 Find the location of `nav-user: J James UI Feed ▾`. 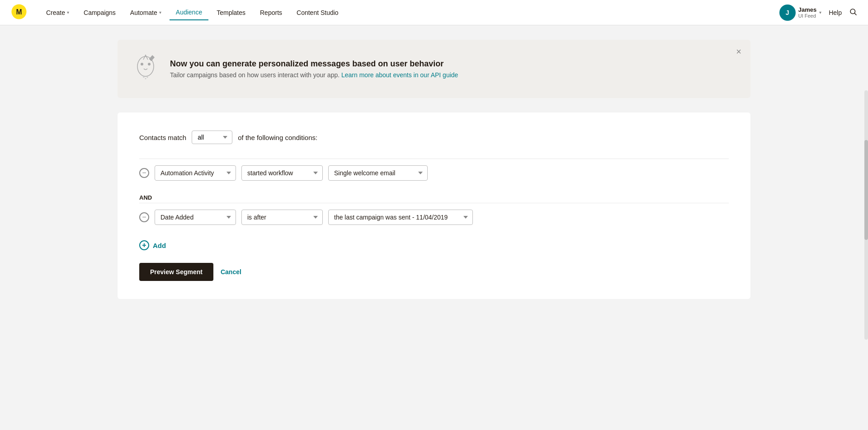

nav-user: J James UI Feed ▾ is located at coordinates (800, 13).